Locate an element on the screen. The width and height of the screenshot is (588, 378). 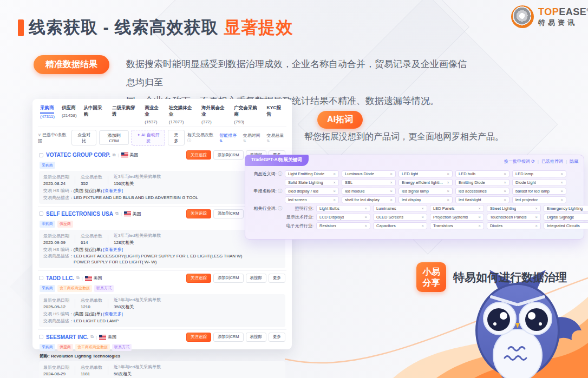
tag-contact-info: 联系方式 is located at coordinates (104, 289).